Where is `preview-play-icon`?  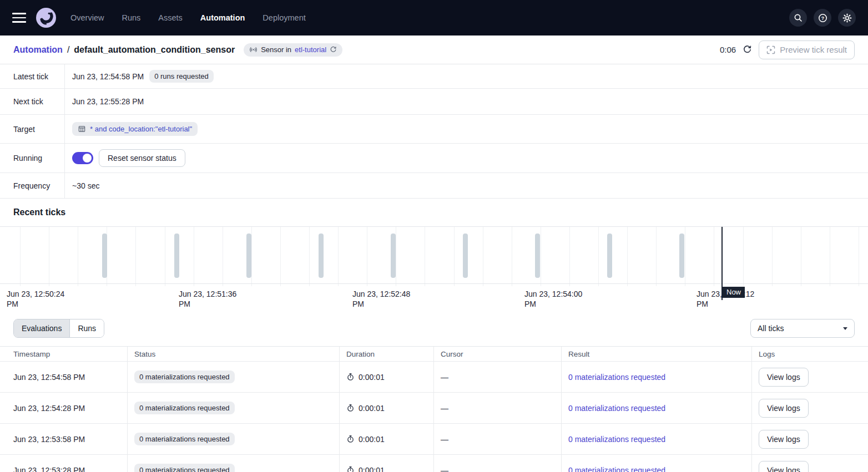 preview-play-icon is located at coordinates (771, 50).